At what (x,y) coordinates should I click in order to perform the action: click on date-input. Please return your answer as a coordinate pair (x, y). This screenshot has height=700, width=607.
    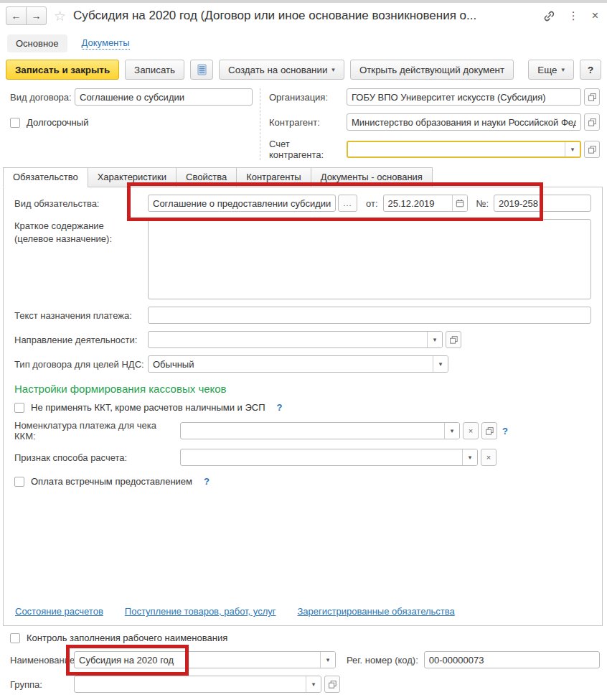
    Looking at the image, I should click on (418, 203).